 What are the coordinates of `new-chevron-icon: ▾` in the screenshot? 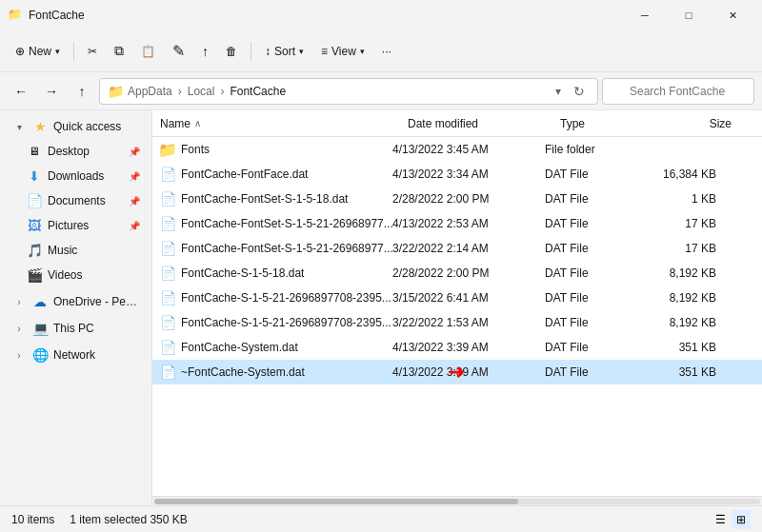 It's located at (57, 51).